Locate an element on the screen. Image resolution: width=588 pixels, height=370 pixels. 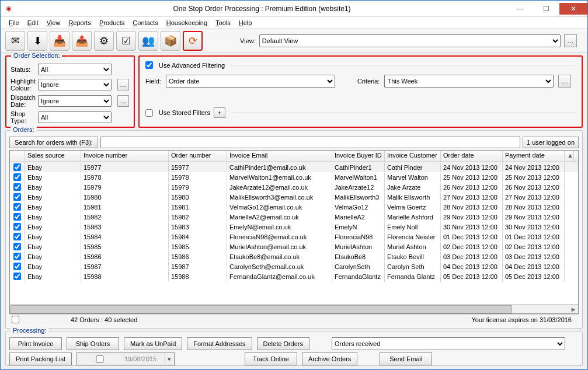
checklist-icon: ☑ is located at coordinates (126, 41).